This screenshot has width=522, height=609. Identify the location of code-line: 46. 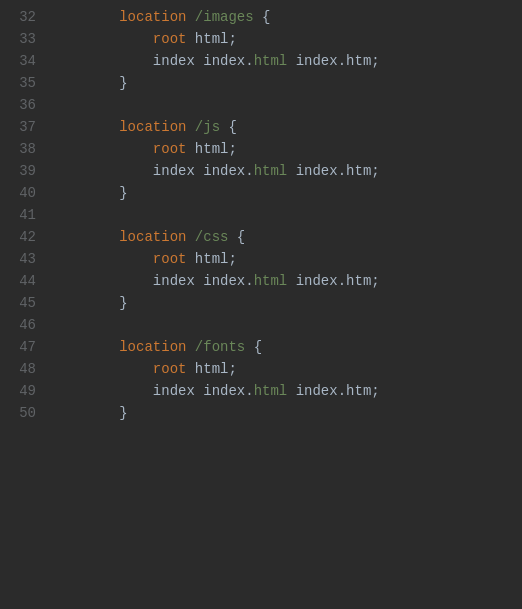
(261, 325).